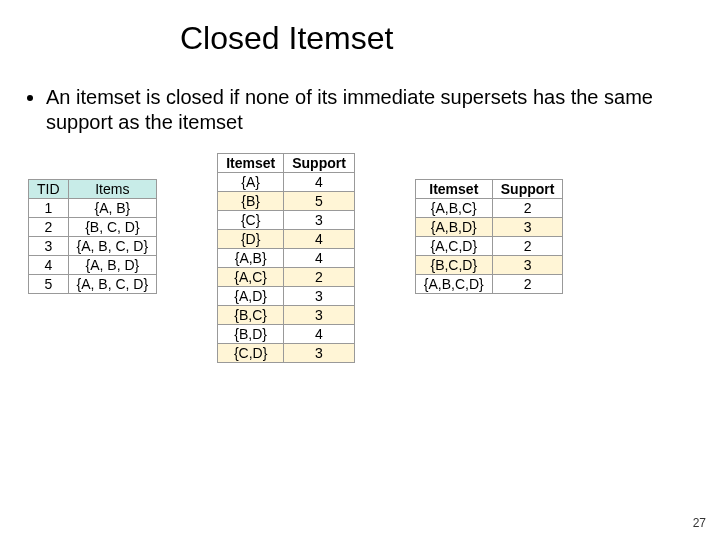 This screenshot has height=540, width=720. What do you see at coordinates (286, 240) in the screenshot?
I see `table-row: {D}4` at bounding box center [286, 240].